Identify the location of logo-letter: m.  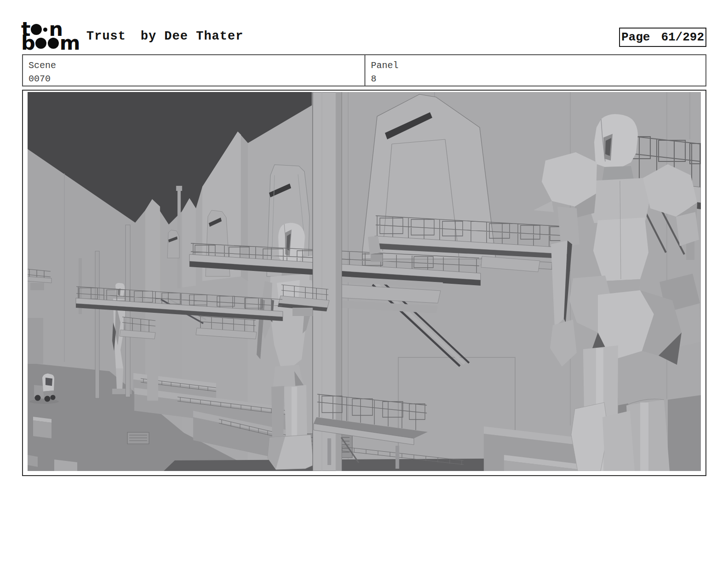
(70, 43).